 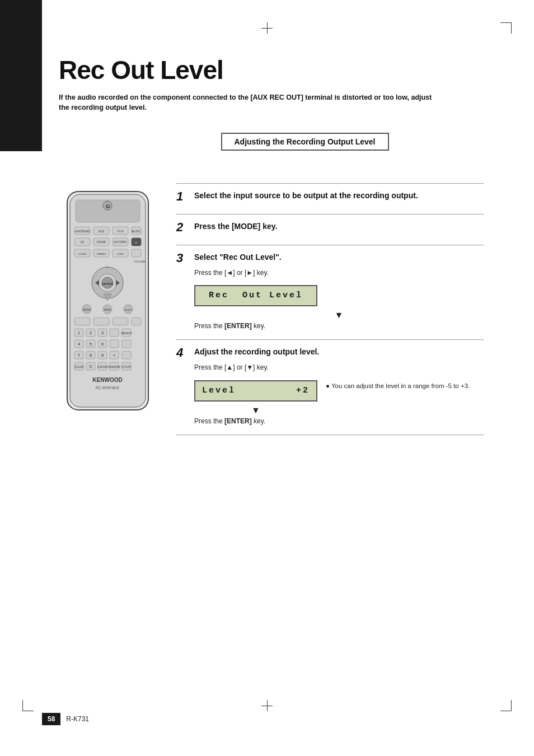 I want to click on page-model: R-K731, so click(x=77, y=719).